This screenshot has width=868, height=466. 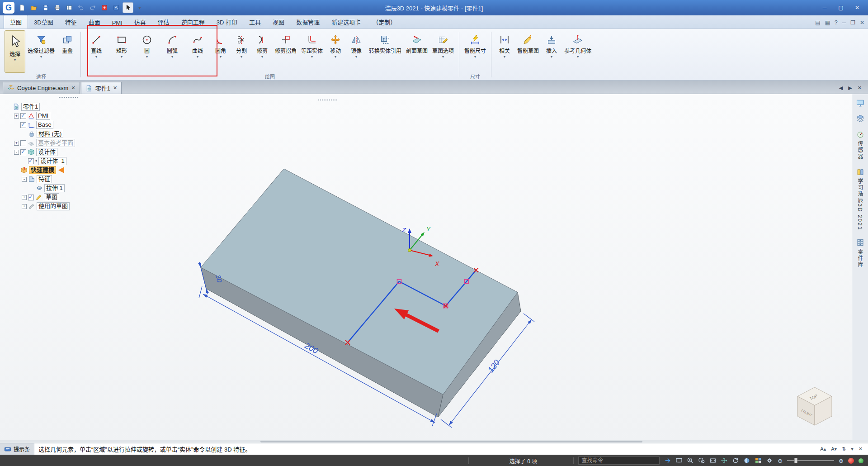 What do you see at coordinates (40, 107) in the screenshot?
I see `tree-item-0: 零件1` at bounding box center [40, 107].